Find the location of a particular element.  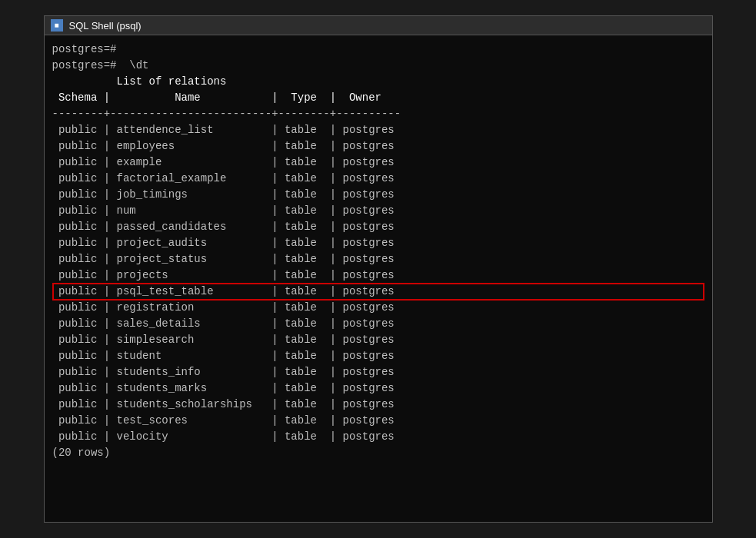

list-header: List of relations is located at coordinates (378, 81).